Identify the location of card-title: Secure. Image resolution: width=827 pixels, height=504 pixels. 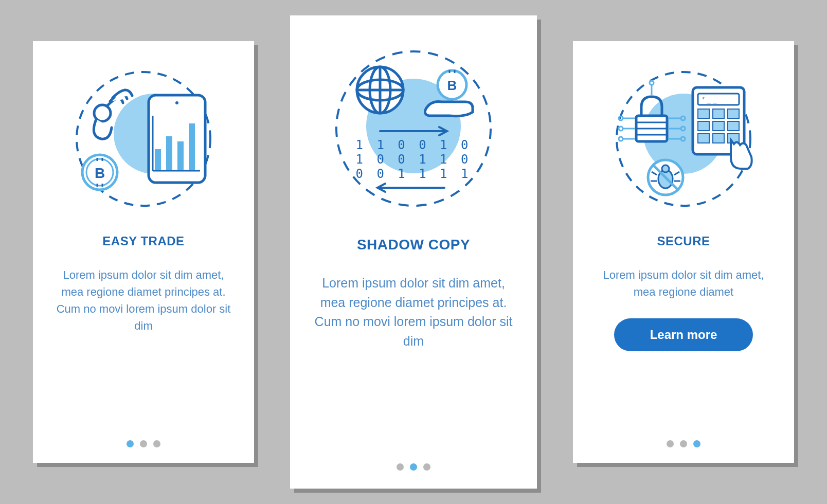
(683, 241).